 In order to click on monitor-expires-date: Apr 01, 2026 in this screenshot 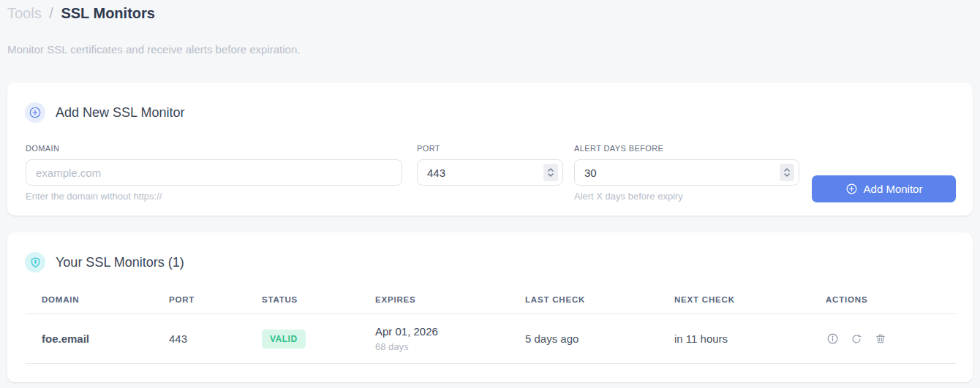, I will do `click(442, 332)`.